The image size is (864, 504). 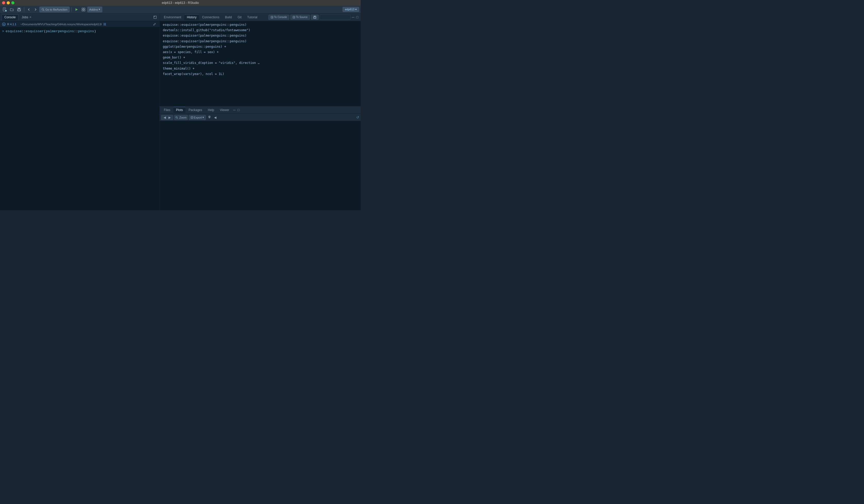 I want to click on history-item: devtools::install_github("rstudio/fontaw…, so click(x=260, y=30).